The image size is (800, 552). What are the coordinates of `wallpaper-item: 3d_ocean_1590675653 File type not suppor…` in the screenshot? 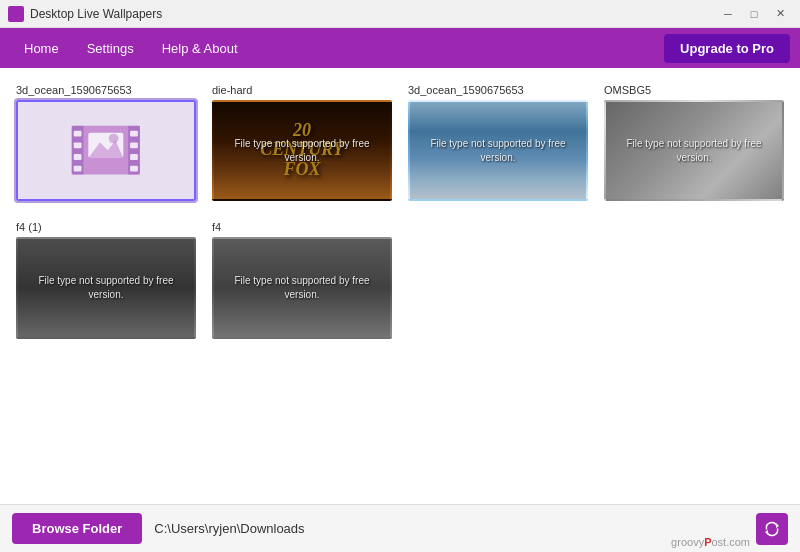 It's located at (498, 142).